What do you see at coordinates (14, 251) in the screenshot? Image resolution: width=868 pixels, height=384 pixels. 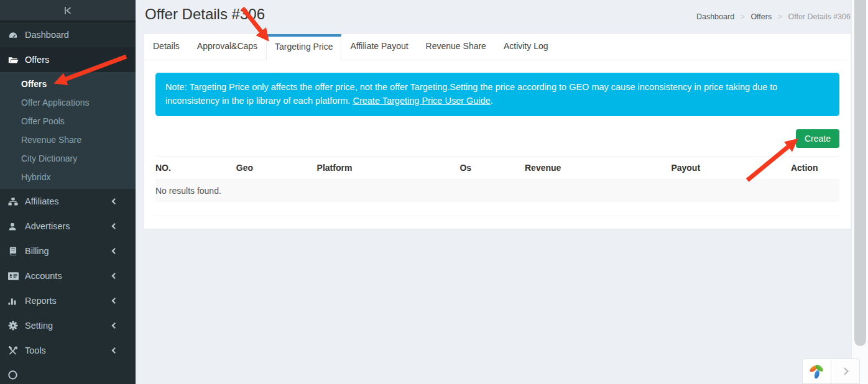 I see `book-icon` at bounding box center [14, 251].